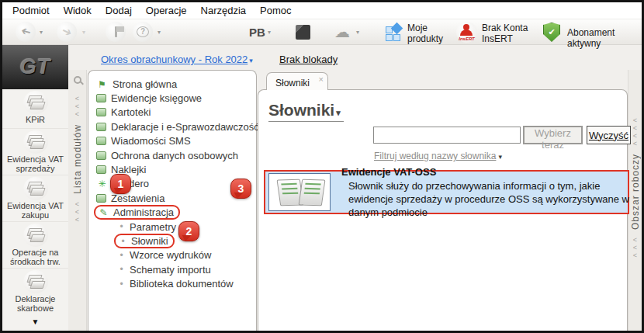 Image resolution: width=644 pixels, height=333 pixels. I want to click on flag-button, so click(116, 32).